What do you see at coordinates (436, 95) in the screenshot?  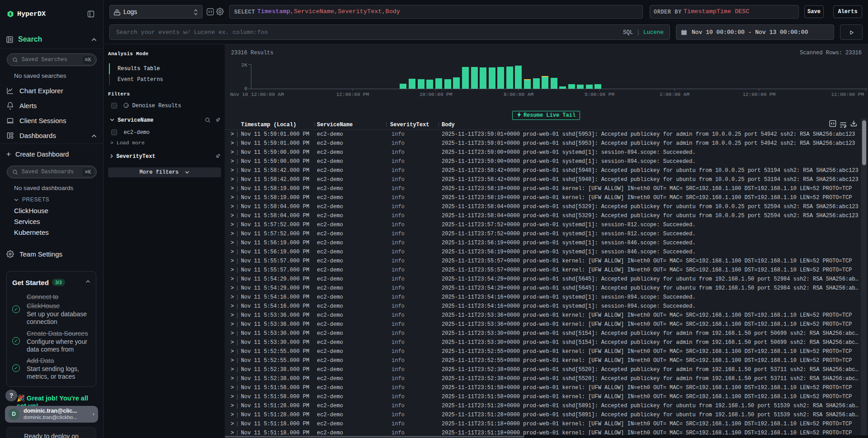 I see `svg-text: 10:00:00 PM` at bounding box center [436, 95].